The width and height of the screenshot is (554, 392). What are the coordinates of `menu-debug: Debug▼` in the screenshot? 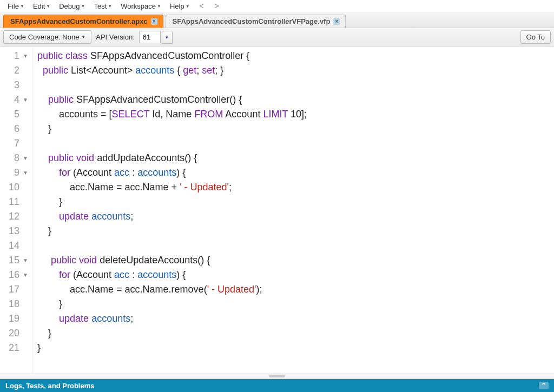 It's located at (72, 6).